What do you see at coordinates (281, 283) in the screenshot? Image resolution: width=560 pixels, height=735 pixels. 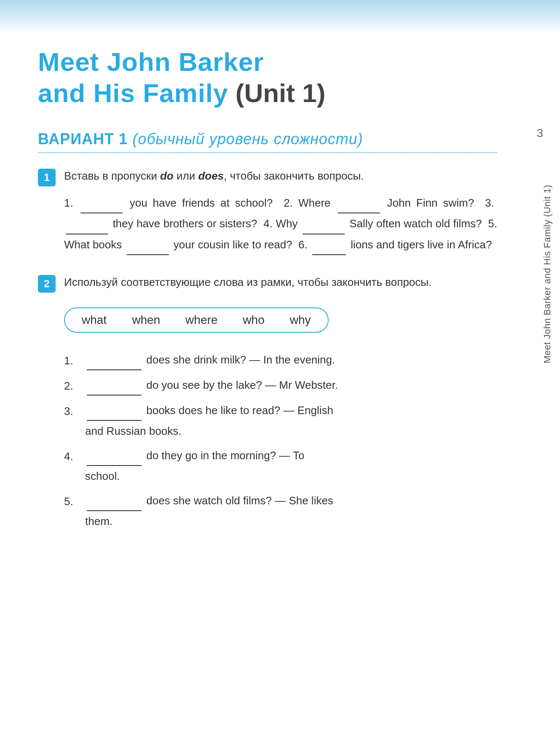 I see `exercise-2-instruction: Используй соответствующие слова из рамки…` at bounding box center [281, 283].